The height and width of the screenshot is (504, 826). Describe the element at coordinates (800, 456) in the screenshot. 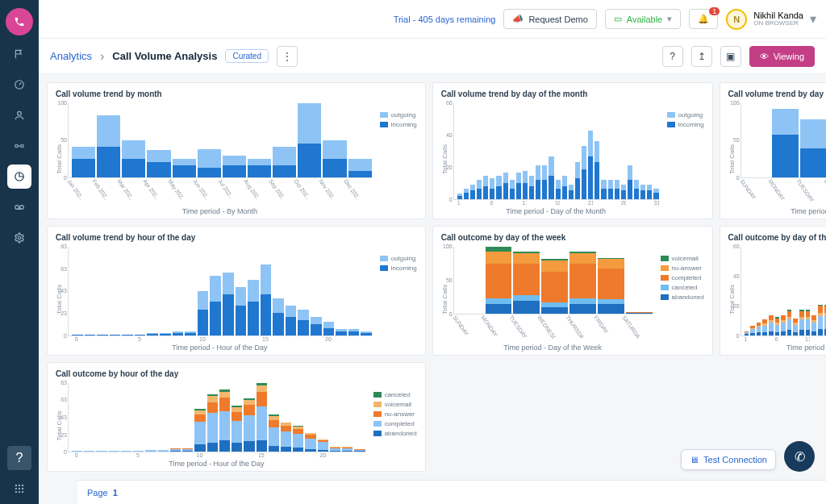

I see `phone-icon: ✆` at that location.